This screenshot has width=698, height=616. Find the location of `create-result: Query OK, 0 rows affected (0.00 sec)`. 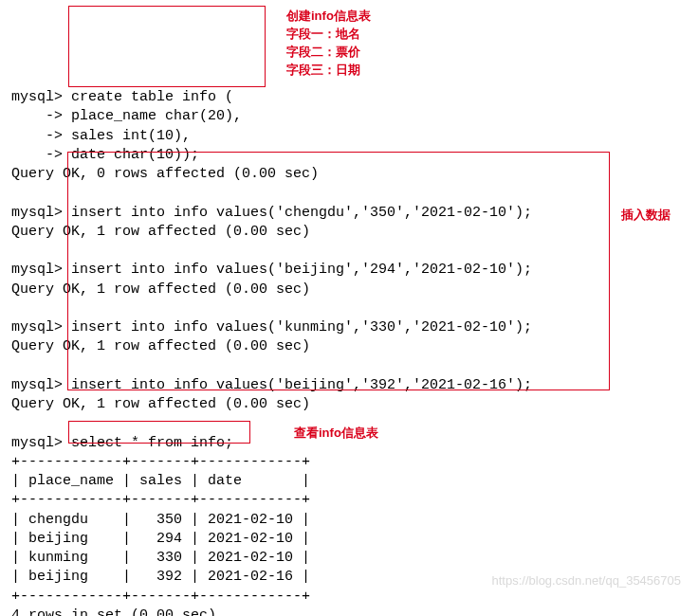

create-result: Query OK, 0 rows affected (0.00 sec) is located at coordinates (165, 174).